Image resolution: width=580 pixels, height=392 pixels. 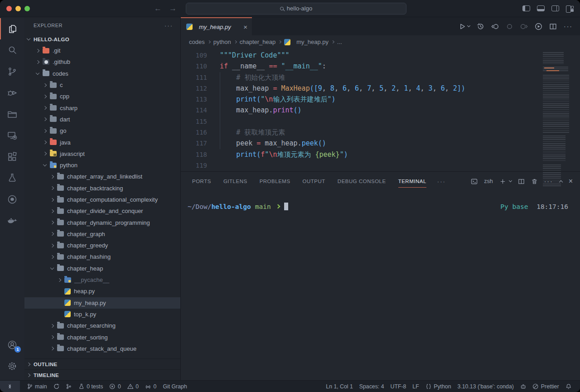 What do you see at coordinates (553, 26) in the screenshot?
I see `split-editor-icon` at bounding box center [553, 26].